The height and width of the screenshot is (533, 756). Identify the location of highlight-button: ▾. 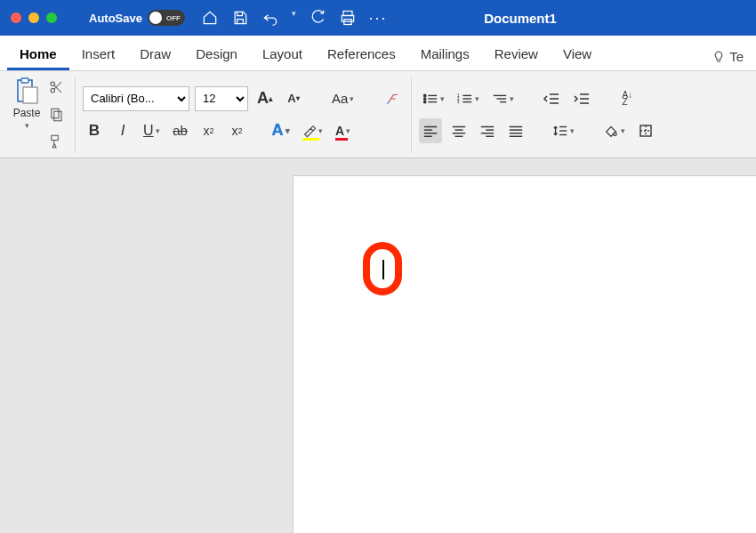
(313, 131).